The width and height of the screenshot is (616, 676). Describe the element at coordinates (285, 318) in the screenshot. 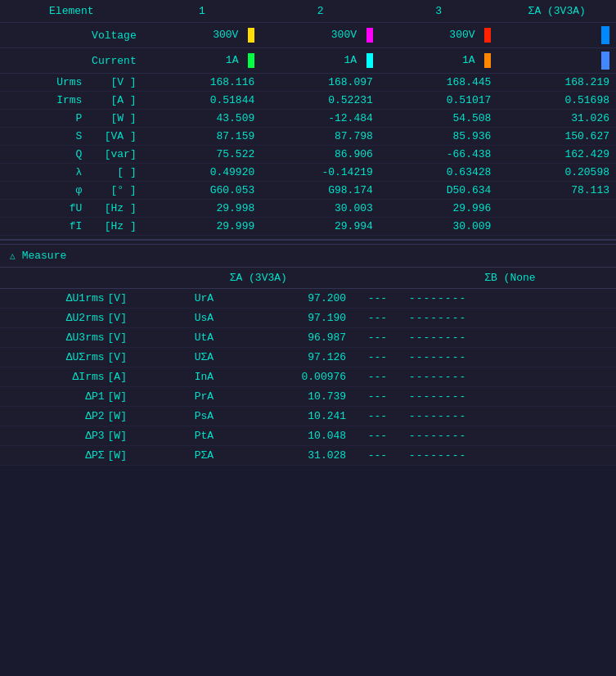

I see `measure-row-val: 97.190` at that location.